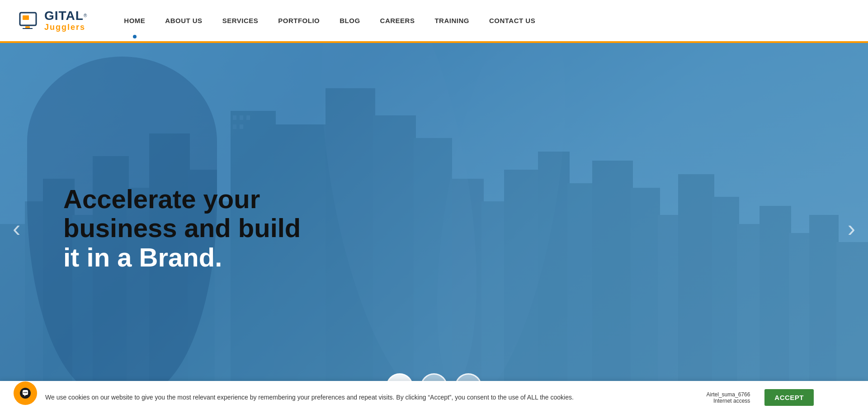  I want to click on navbar: GITAL® Jugglers HOME ABOUT US SERVICES P…, so click(434, 22).